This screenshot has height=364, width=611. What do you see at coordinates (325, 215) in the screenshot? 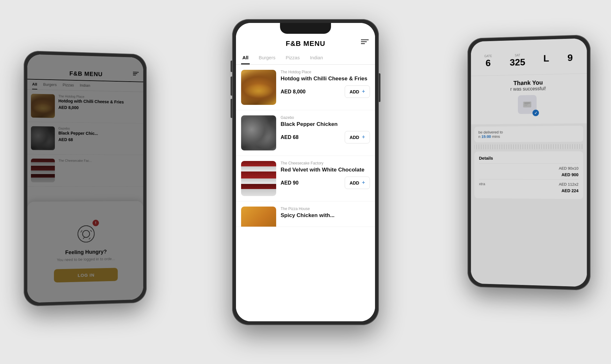
I see `item-name-pizza: Spicy Chicken with...` at bounding box center [325, 215].